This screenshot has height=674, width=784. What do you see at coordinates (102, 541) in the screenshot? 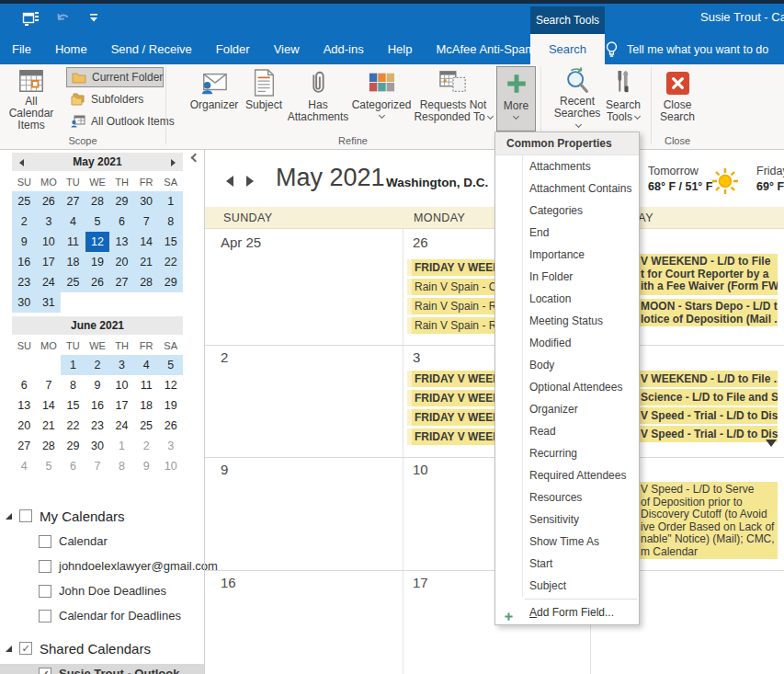
I see `calendar-item-calendar: Calendar` at bounding box center [102, 541].